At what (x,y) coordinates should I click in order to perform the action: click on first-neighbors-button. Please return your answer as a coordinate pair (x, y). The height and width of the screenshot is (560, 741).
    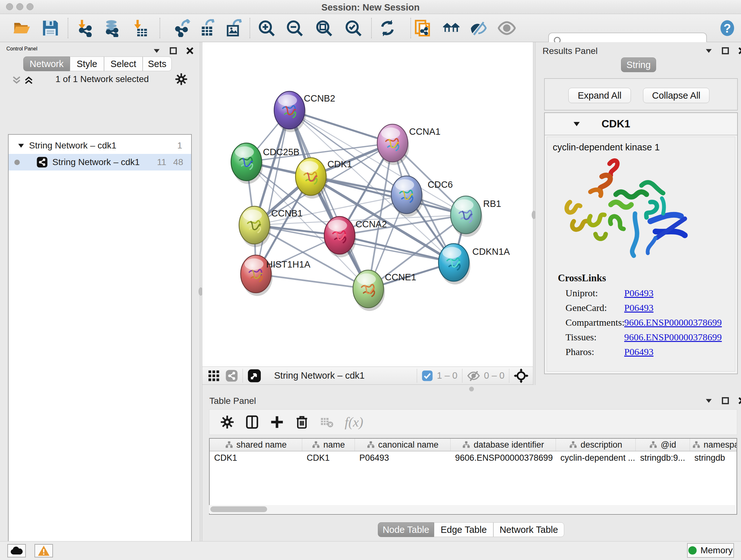
    Looking at the image, I should click on (451, 28).